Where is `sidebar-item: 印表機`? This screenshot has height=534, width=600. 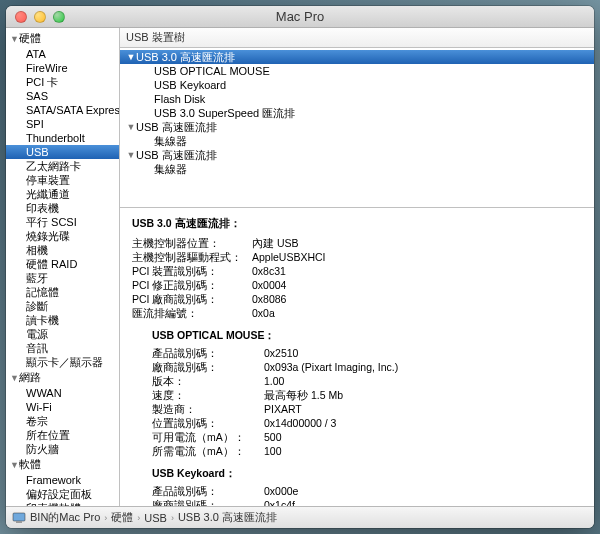 sidebar-item: 印表機 is located at coordinates (62, 208).